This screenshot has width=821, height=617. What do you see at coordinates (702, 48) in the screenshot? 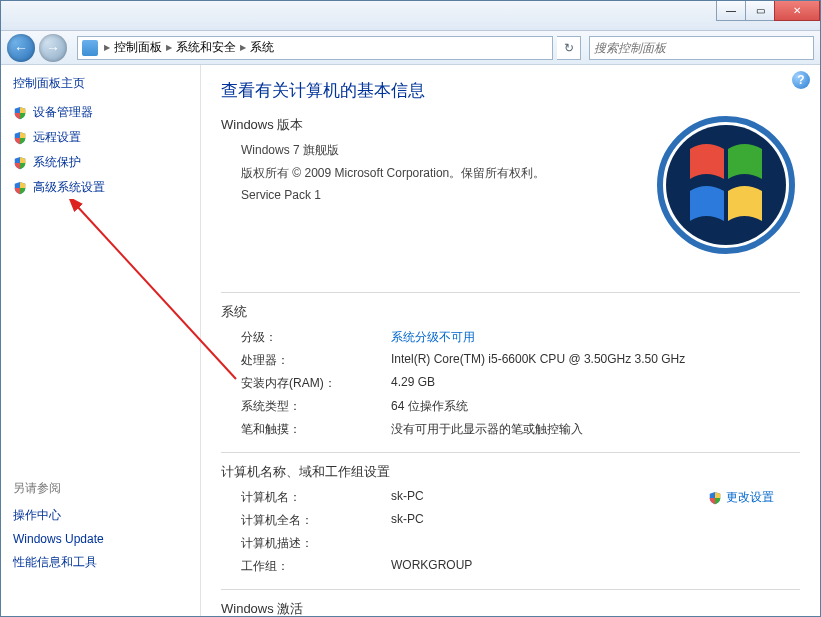
I see `search-box` at bounding box center [702, 48].